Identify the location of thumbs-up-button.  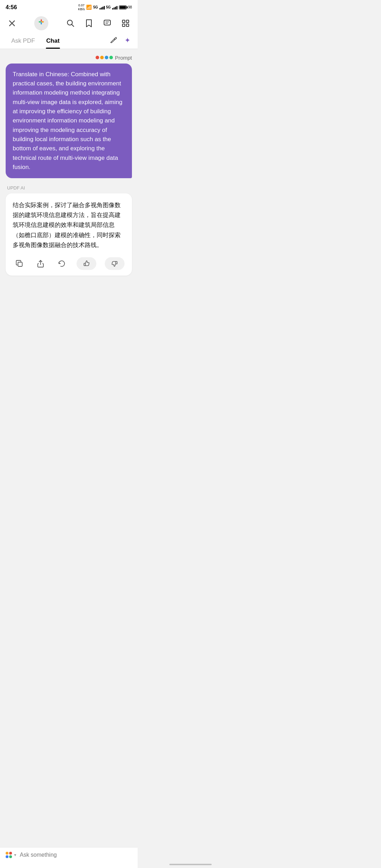
(86, 264).